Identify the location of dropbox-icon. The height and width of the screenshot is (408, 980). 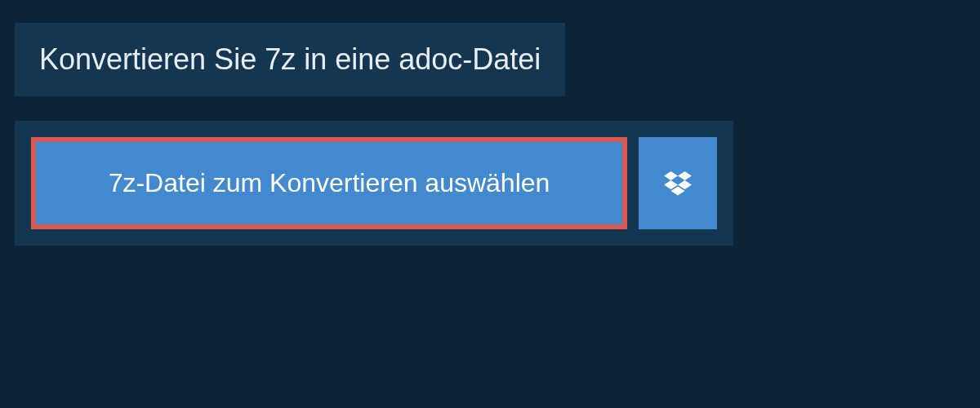
(678, 184).